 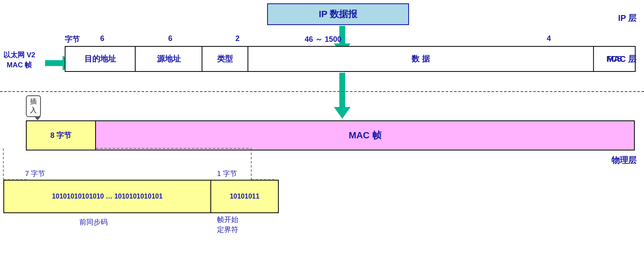 What do you see at coordinates (350, 59) in the screenshot?
I see `mac-frame-row: 目的地址 源地址 类型 数 据 FCS` at bounding box center [350, 59].